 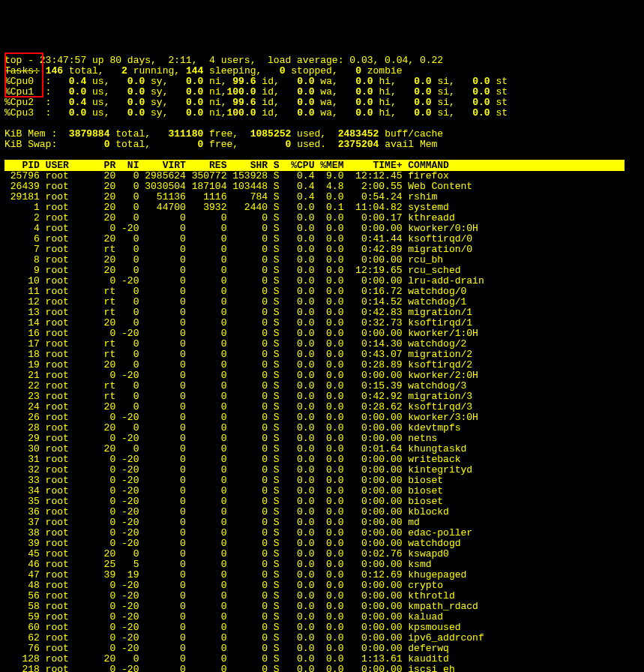 What do you see at coordinates (315, 165) in the screenshot?
I see `column-header: PID USER PR NI VIRT RES SHR S %CPU %MEM …` at bounding box center [315, 165].